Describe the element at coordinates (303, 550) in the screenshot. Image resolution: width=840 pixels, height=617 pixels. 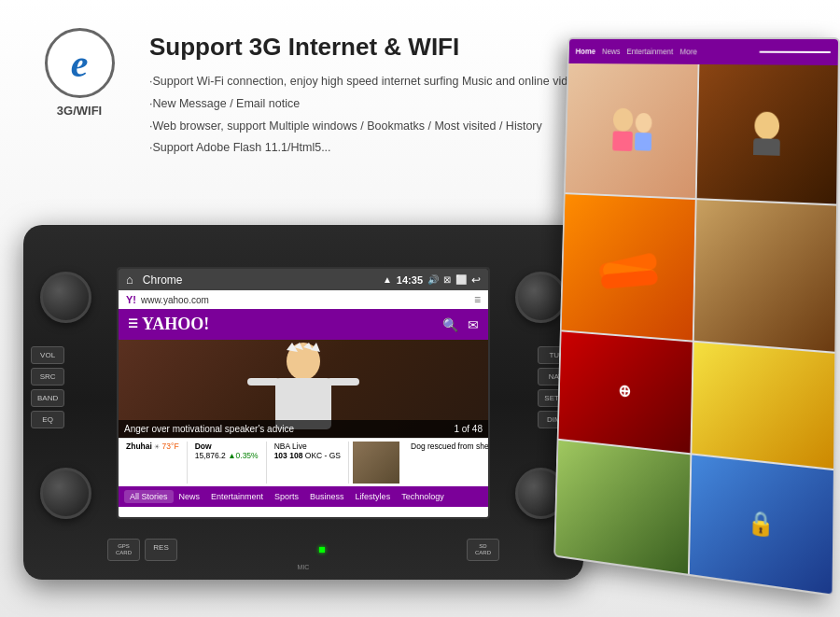
I see `bottom-buttons-area: GPSCARD RES SDCARD` at that location.